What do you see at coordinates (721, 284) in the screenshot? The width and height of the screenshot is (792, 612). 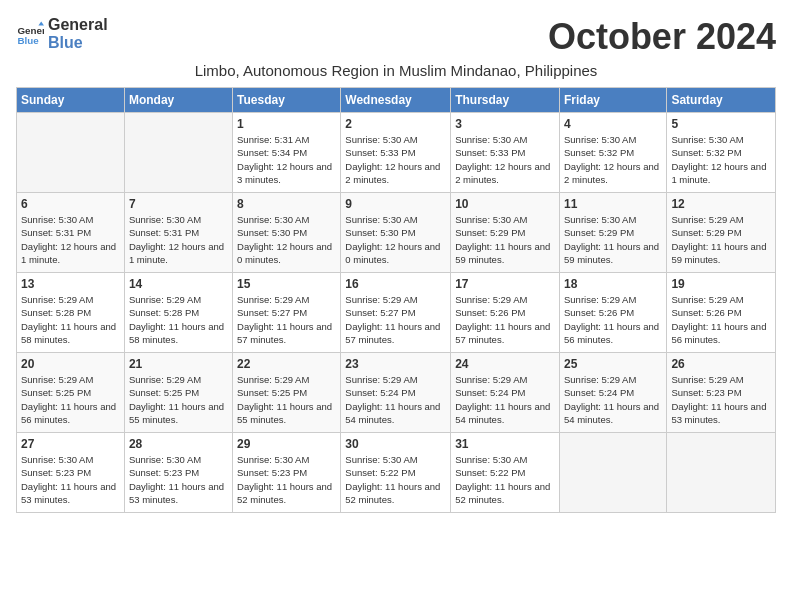 I see `day-number: 19` at bounding box center [721, 284].